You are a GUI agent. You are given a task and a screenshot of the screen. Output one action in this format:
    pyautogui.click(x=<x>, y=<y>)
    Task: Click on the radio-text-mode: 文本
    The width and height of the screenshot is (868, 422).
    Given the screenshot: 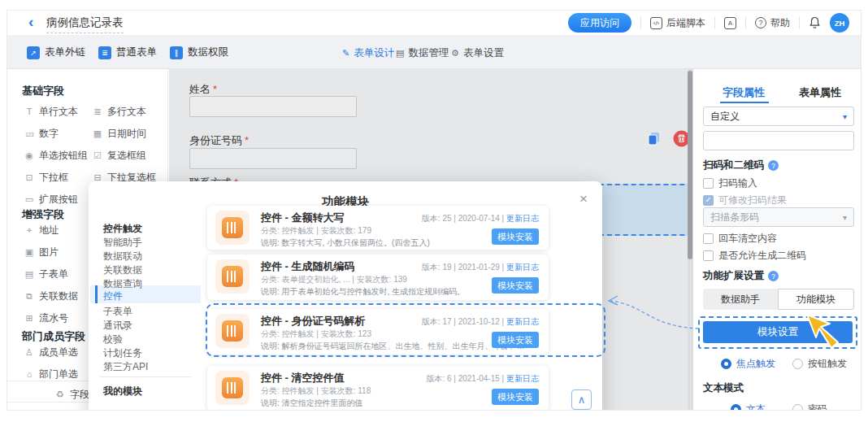 What is the action you would take?
    pyautogui.click(x=748, y=407)
    